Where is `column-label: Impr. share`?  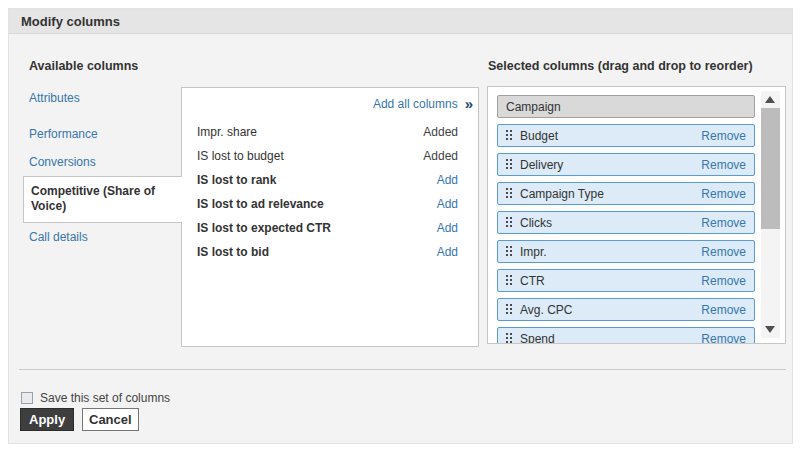 column-label: Impr. share is located at coordinates (227, 132).